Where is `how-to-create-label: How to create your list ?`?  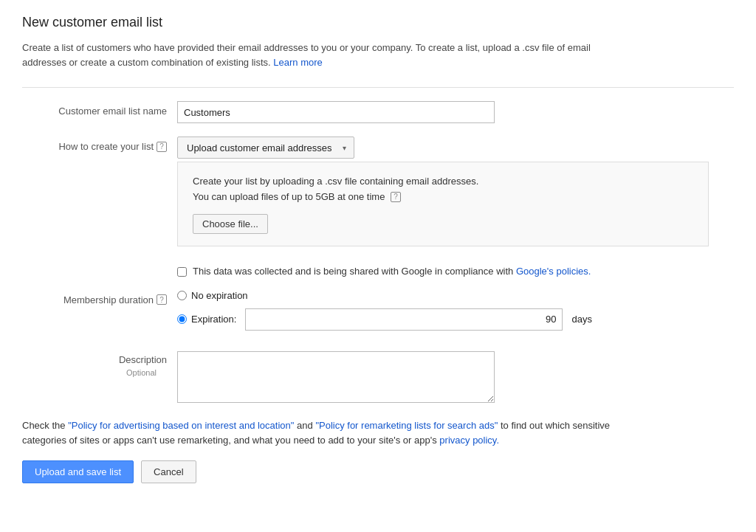 how-to-create-label: How to create your list ? is located at coordinates (100, 145).